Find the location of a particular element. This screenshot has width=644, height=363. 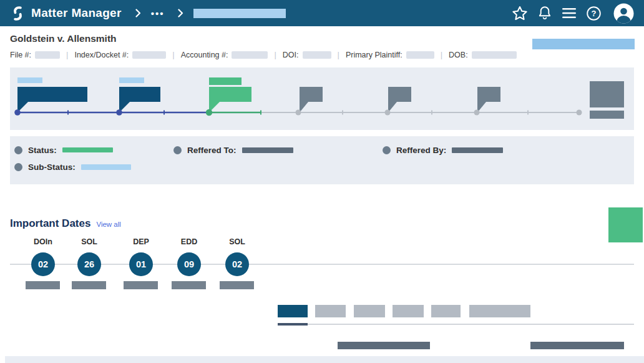

favorite-star-icon is located at coordinates (520, 14).